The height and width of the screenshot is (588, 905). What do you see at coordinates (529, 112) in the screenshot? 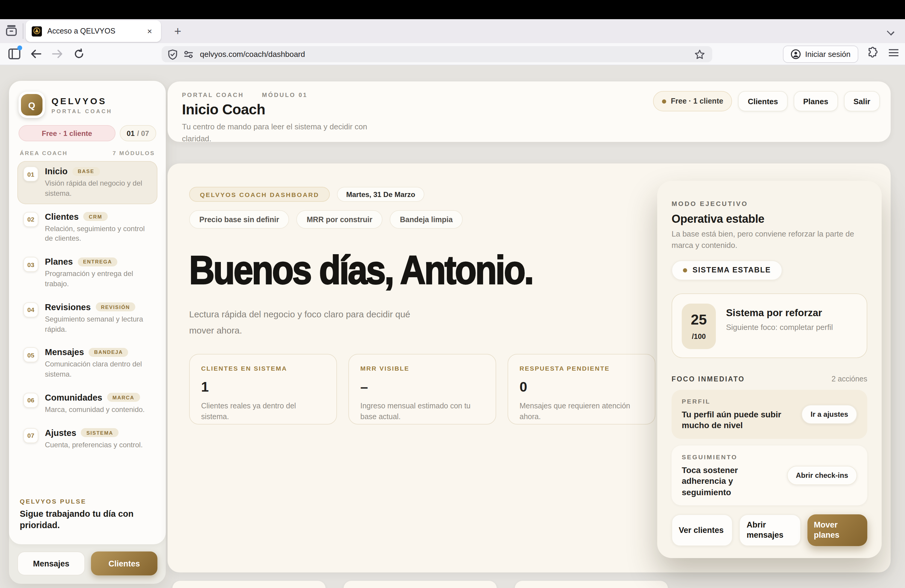
I see `page-header: PORTAL COACH MÓDULO 01 Inicio Coach Tu c…` at bounding box center [529, 112].